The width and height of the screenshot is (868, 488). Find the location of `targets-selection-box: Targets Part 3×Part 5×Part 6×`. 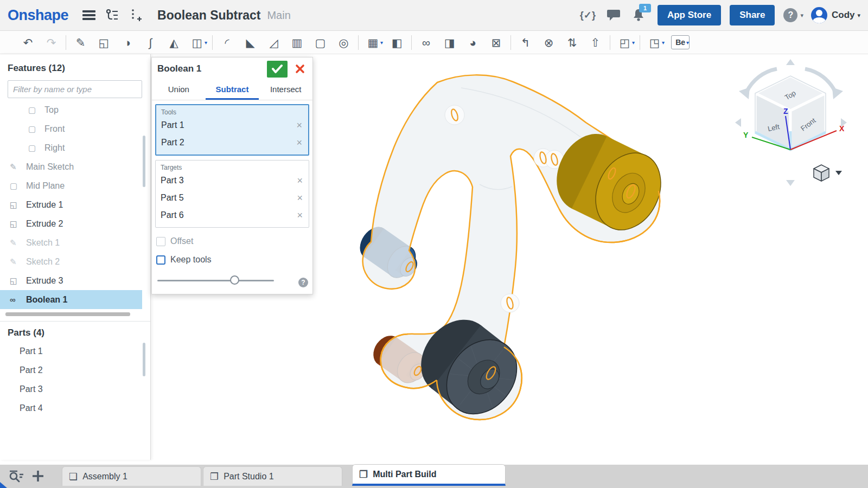

targets-selection-box: Targets Part 3×Part 5×Part 6× is located at coordinates (232, 194).